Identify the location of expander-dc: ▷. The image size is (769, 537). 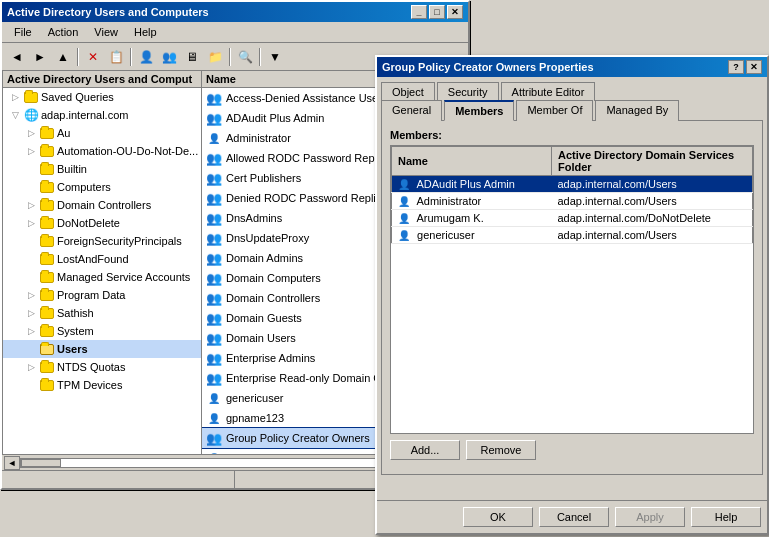
(31, 205).